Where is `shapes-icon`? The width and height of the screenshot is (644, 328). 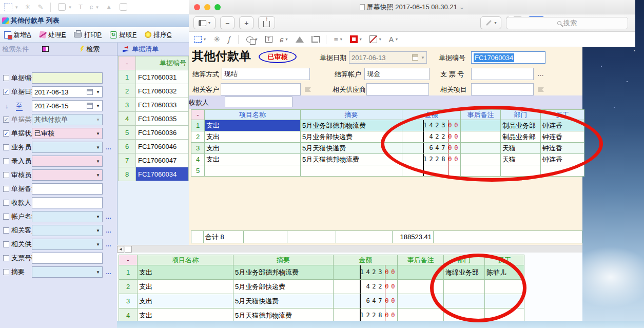 shapes-icon is located at coordinates (250, 40).